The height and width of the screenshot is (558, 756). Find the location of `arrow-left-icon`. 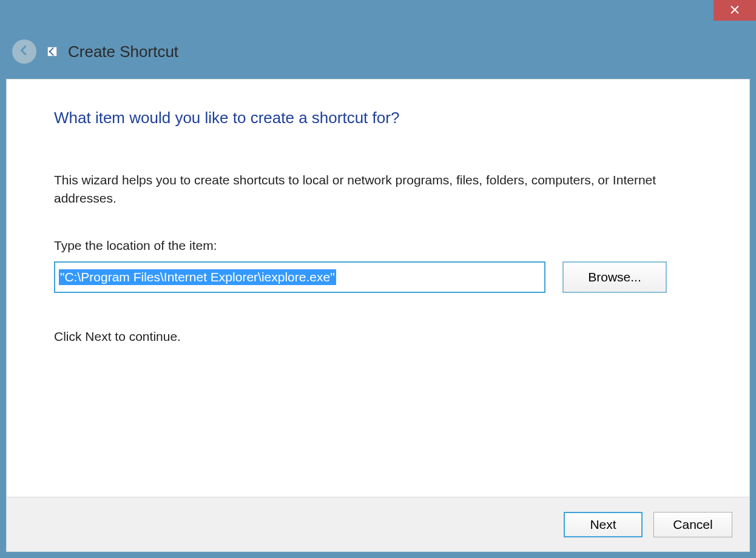

arrow-left-icon is located at coordinates (24, 52).